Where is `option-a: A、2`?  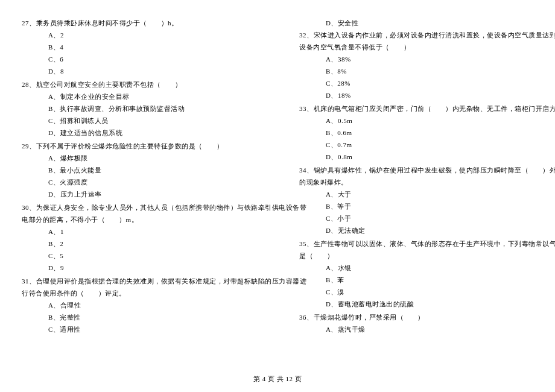 option-a: A、2 is located at coordinates (139, 35).